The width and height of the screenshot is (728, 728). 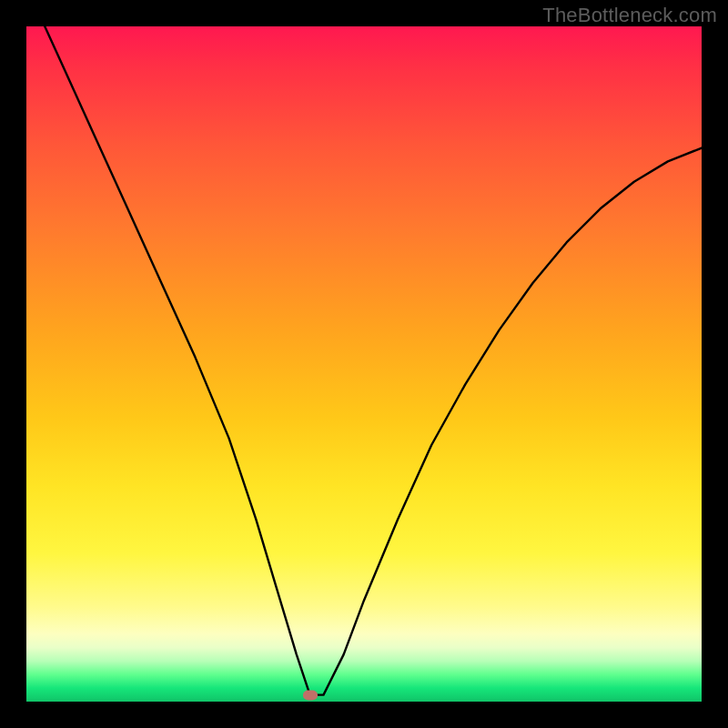 I want to click on optimal-point-marker, so click(x=310, y=695).